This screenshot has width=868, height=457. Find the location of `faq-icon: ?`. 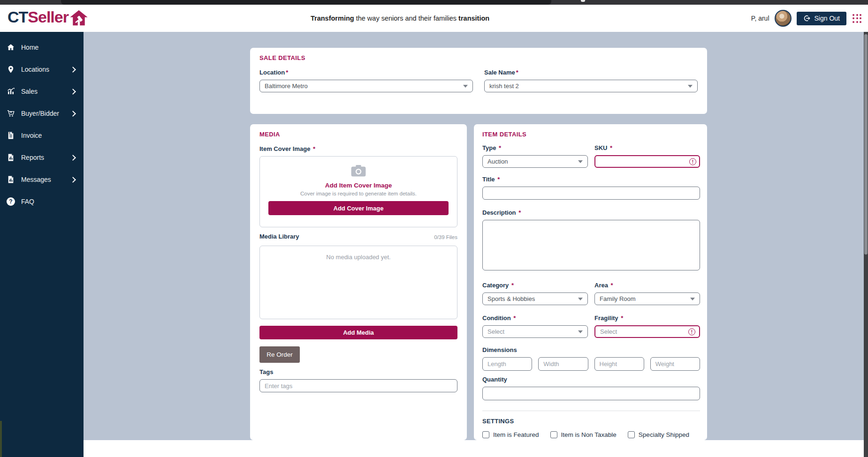

faq-icon: ? is located at coordinates (11, 202).